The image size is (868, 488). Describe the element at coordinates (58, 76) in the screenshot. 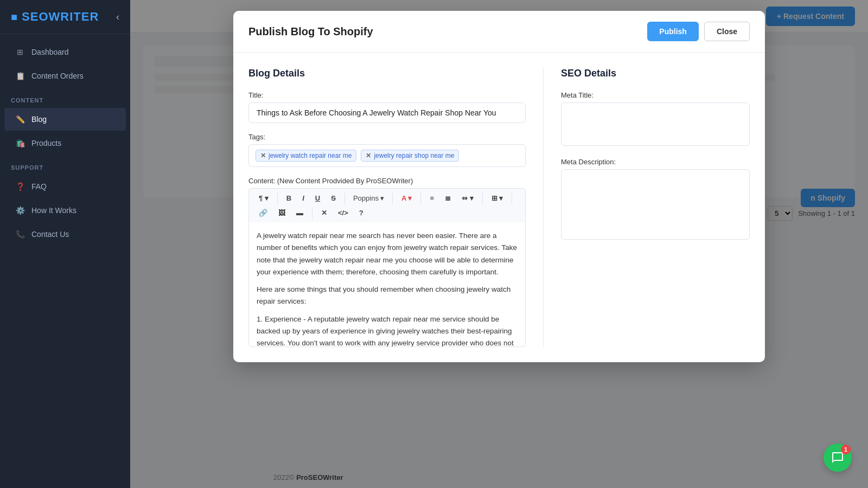

I see `sidebar-item-label: Content Orders` at that location.